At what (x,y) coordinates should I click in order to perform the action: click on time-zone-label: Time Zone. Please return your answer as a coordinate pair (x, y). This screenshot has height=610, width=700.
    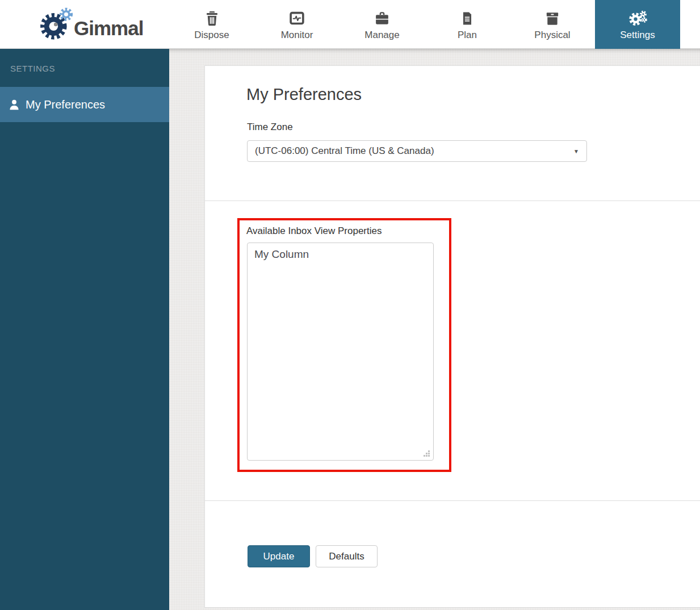
    Looking at the image, I should click on (270, 127).